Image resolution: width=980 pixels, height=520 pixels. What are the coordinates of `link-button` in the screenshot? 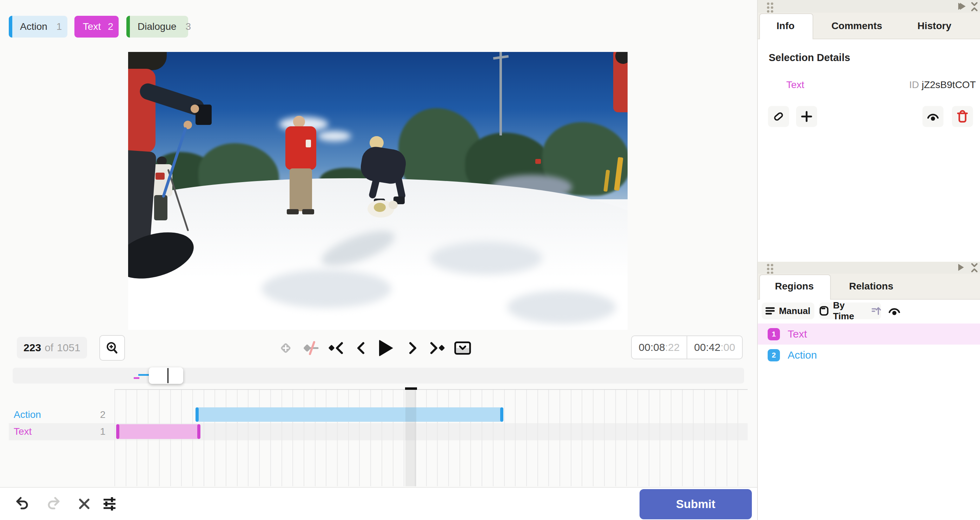 It's located at (778, 116).